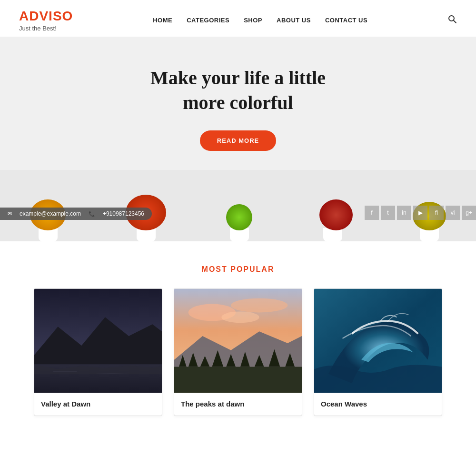  I want to click on social-bar: f t in ▶ fl vi g+, so click(420, 213).